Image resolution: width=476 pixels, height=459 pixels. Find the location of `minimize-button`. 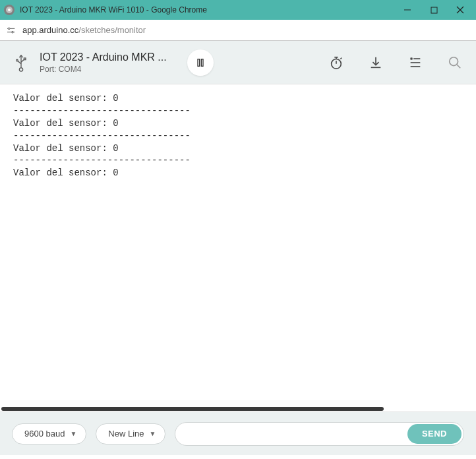

minimize-button is located at coordinates (407, 10).